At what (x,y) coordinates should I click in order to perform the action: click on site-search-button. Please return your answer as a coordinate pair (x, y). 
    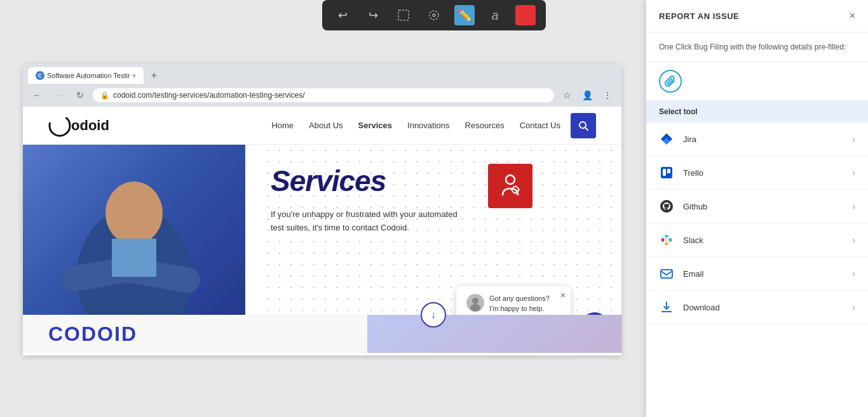
    Looking at the image, I should click on (583, 126).